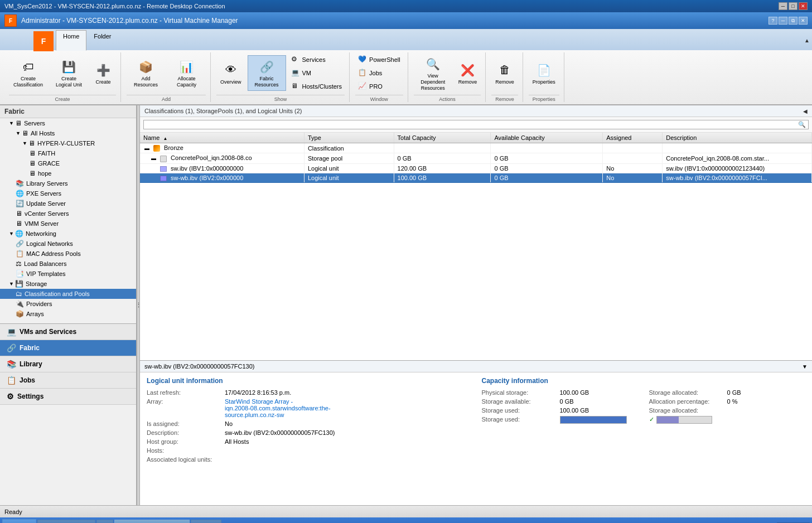 This screenshot has height=523, width=812. I want to click on col-name: Name ▲, so click(222, 138).